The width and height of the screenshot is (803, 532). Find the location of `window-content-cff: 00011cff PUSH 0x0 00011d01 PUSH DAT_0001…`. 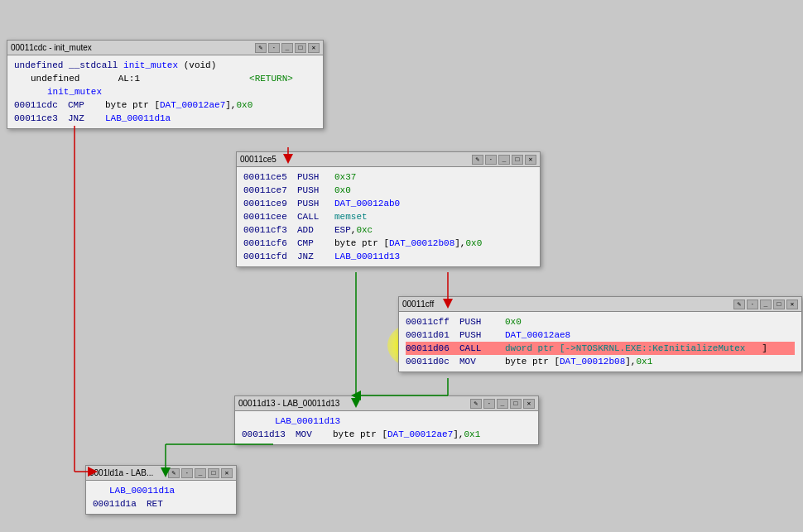

window-content-cff: 00011cff PUSH 0x0 00011d01 PUSH DAT_0001… is located at coordinates (600, 342).